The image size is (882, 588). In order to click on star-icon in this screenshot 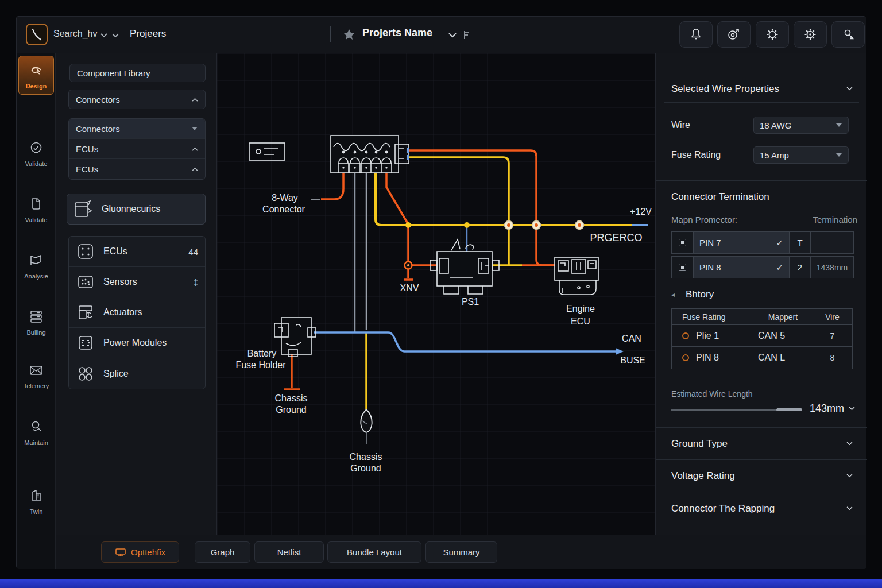, I will do `click(349, 34)`.